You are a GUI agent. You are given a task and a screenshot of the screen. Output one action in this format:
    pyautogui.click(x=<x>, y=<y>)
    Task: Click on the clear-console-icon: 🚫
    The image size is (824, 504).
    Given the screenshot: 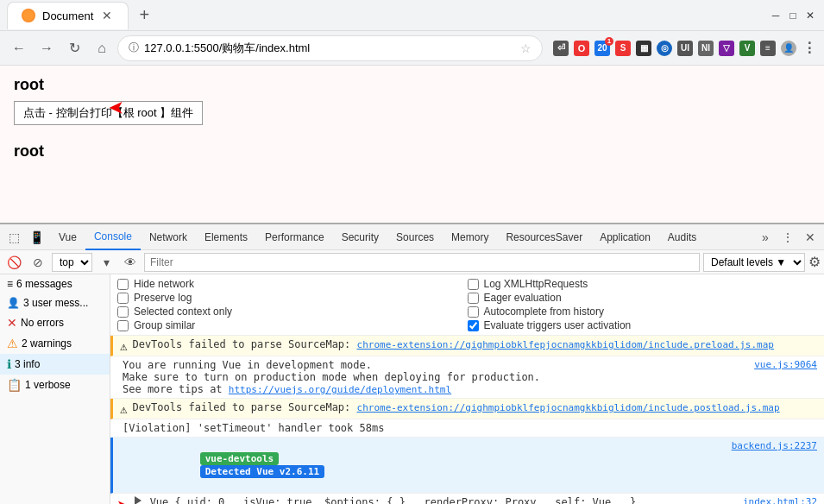 What is the action you would take?
    pyautogui.click(x=14, y=262)
    